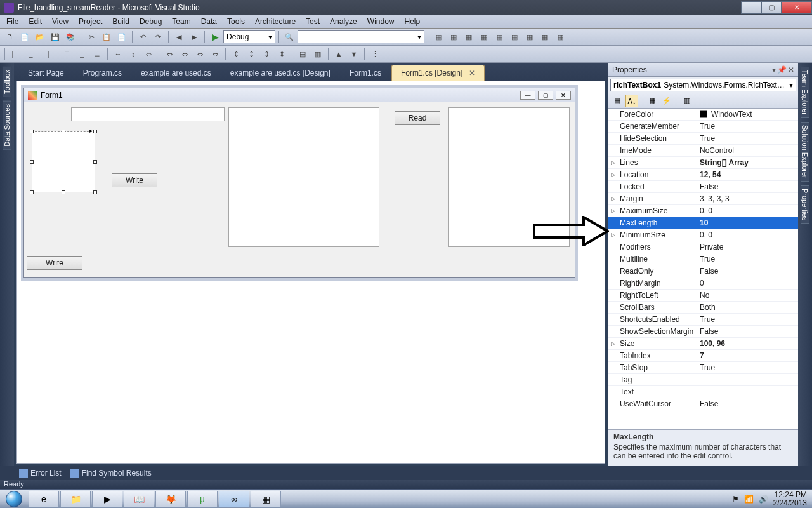 The height and width of the screenshot is (508, 812). Describe the element at coordinates (354, 54) in the screenshot. I see `send-back-icon: ▼` at that location.